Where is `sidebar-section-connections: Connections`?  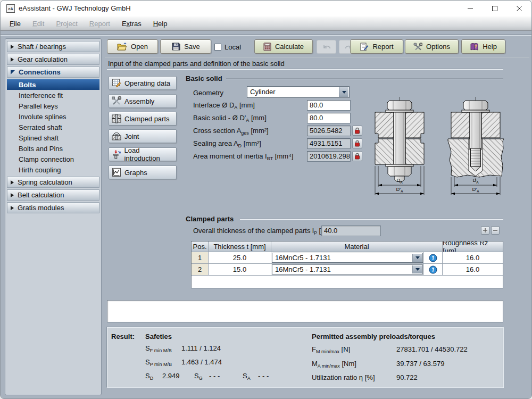
sidebar-section-connections: Connections is located at coordinates (53, 72).